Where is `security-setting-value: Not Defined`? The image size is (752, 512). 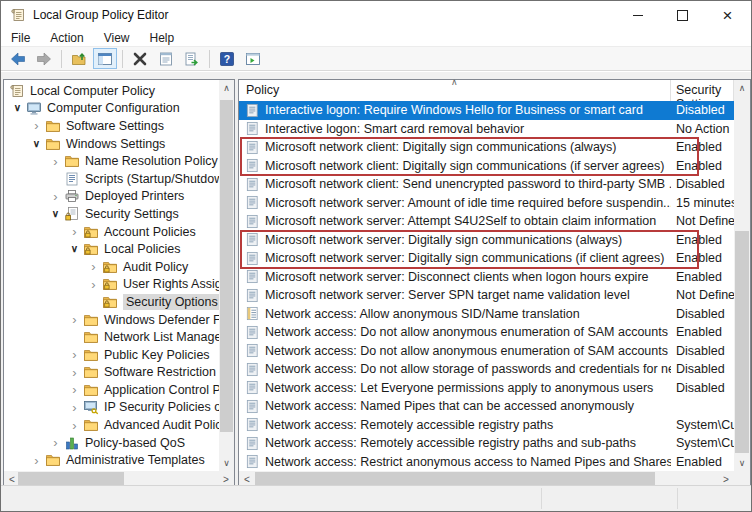 security-setting-value: Not Defined is located at coordinates (702, 221).